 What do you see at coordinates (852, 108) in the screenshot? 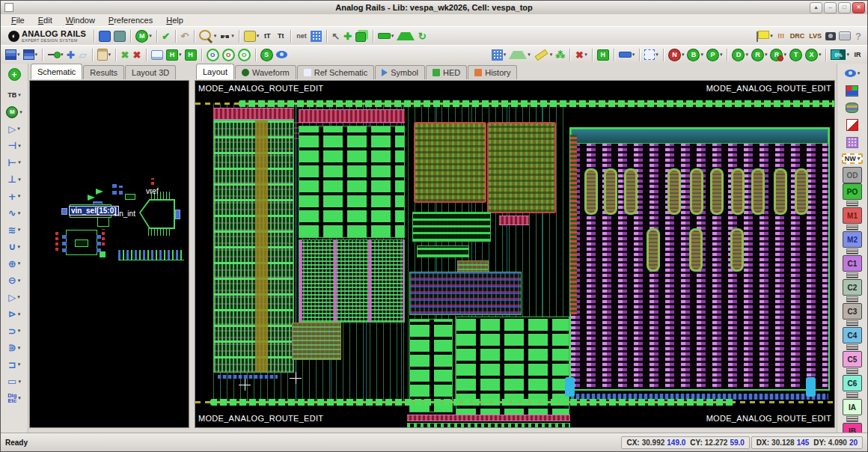
I see `layer-stack-button` at bounding box center [852, 108].